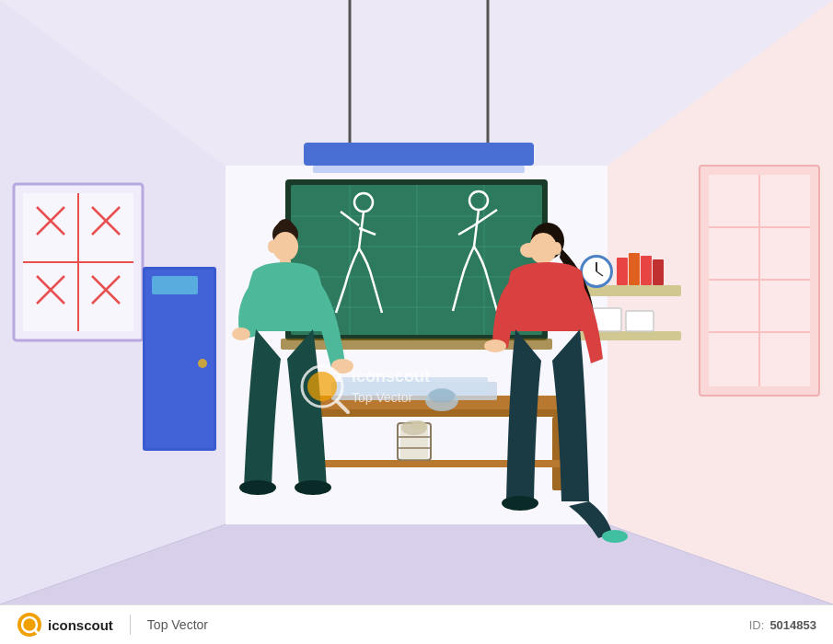 The image size is (833, 644). I want to click on id-label: ID:, so click(757, 626).